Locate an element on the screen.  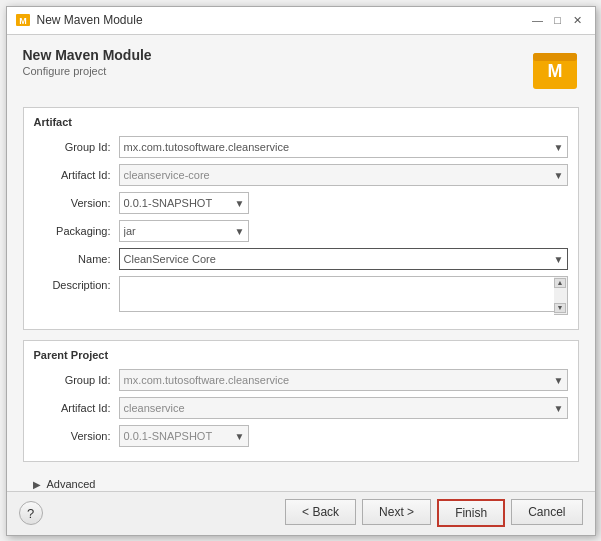
footer-right: < Back Next > Finish Cancel is located at coordinates (434, 513).